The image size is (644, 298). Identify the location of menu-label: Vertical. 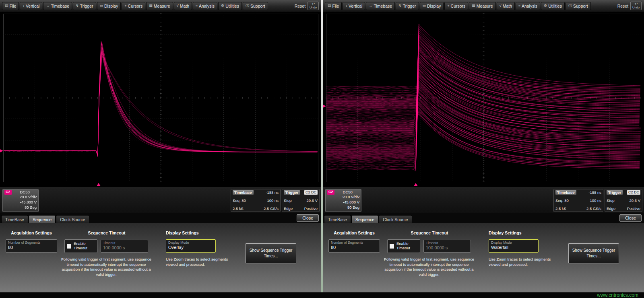
(355, 6).